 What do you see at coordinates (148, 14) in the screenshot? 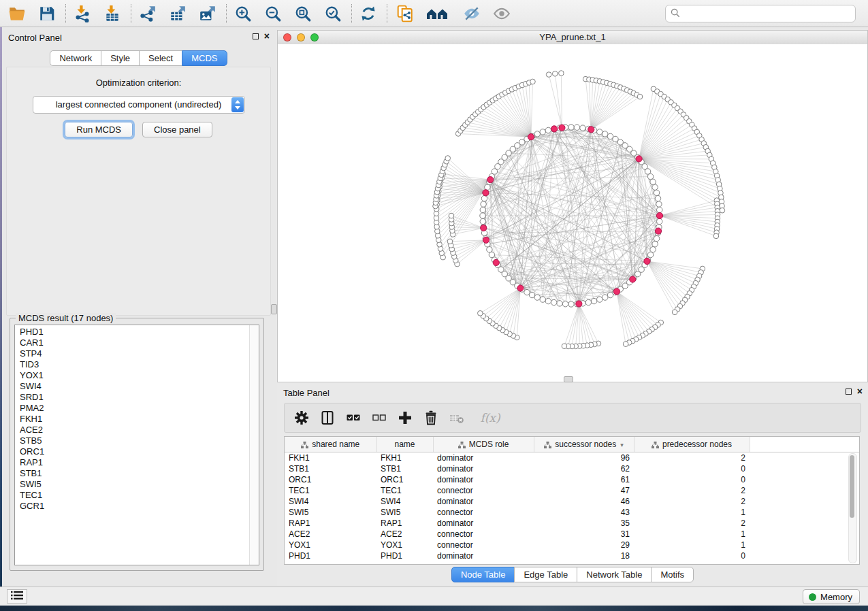
I see `export-network-icon` at bounding box center [148, 14].